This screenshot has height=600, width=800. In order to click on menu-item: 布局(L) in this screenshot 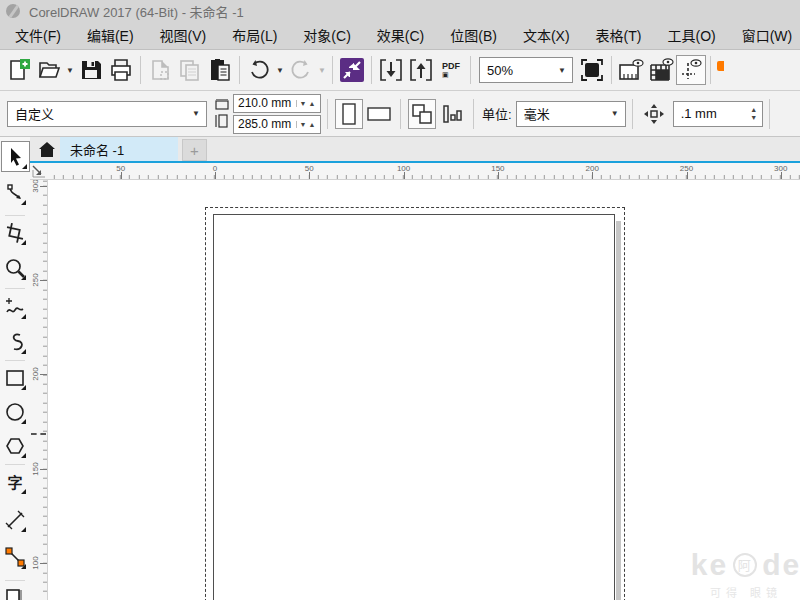, I will do `click(254, 36)`.